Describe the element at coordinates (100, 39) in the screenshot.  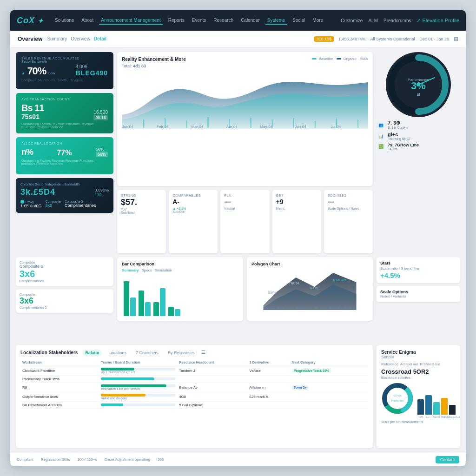
I see `tab-detail: Detail` at that location.